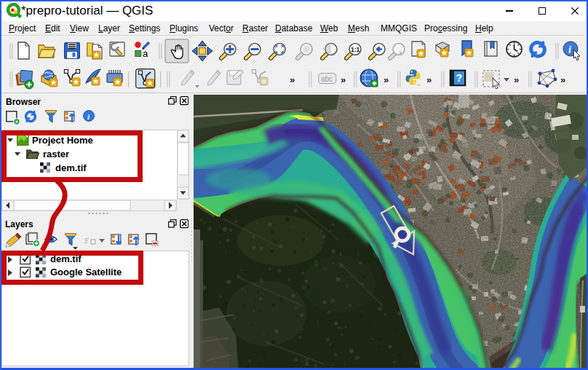 The width and height of the screenshot is (588, 370). Describe the element at coordinates (570, 50) in the screenshot. I see `svg-text: i` at that location.